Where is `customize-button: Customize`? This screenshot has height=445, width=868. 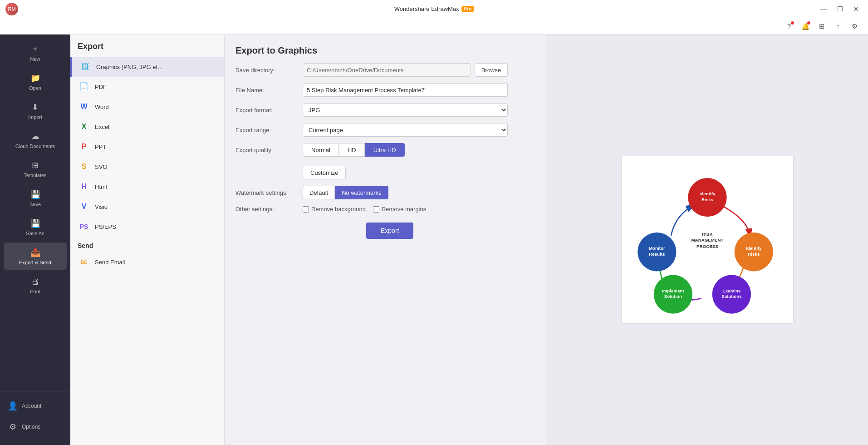 customize-button: Customize is located at coordinates (324, 173).